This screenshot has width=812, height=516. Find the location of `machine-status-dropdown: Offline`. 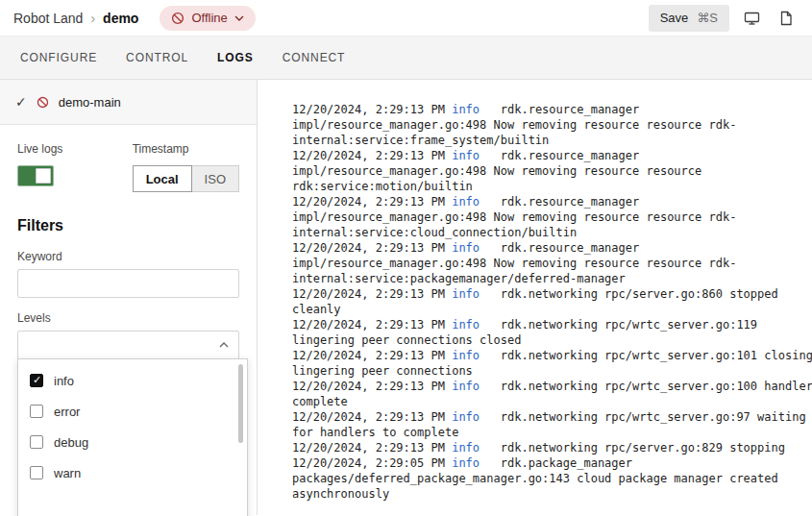

machine-status-dropdown: Offline is located at coordinates (208, 18).